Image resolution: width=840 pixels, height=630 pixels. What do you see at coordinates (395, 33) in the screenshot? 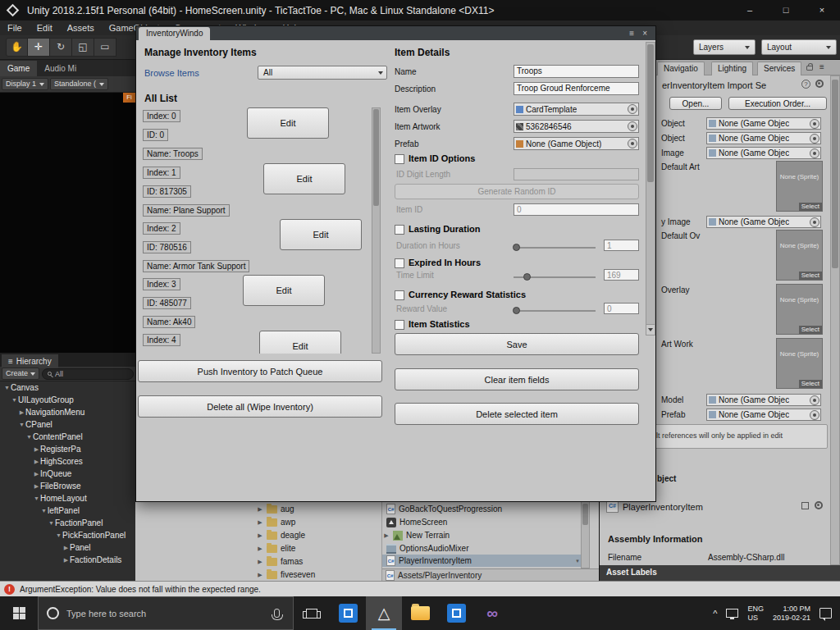
I see `inventory-window-titlebar: InventoryWindo ≡ ×` at bounding box center [395, 33].